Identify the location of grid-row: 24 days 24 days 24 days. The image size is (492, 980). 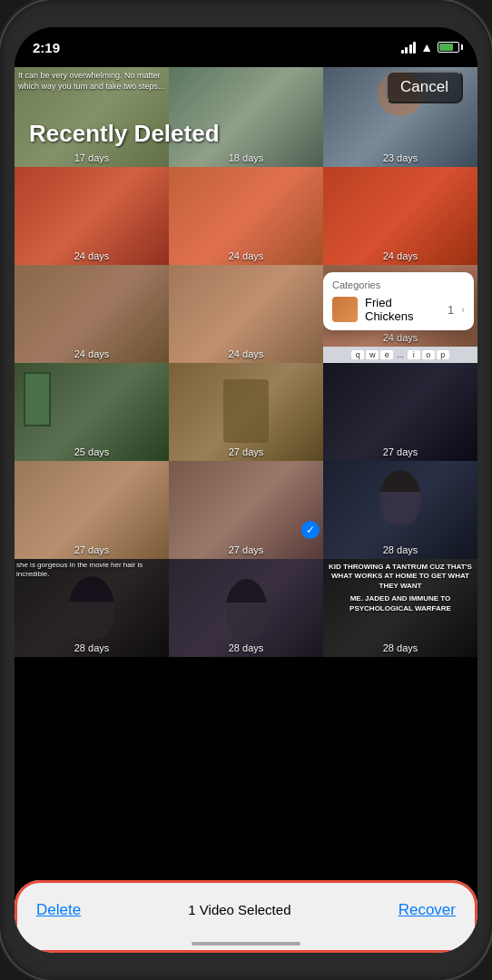
(246, 216).